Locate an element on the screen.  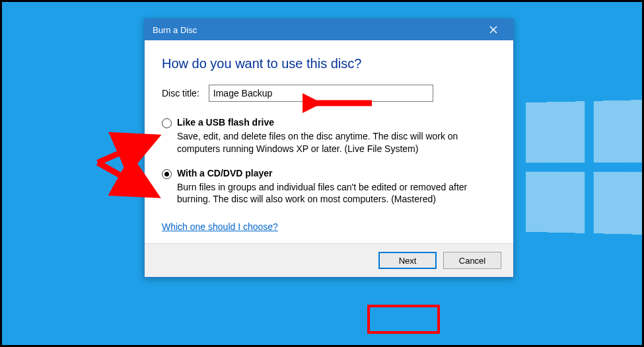
annotation-highlight-next is located at coordinates (404, 319).